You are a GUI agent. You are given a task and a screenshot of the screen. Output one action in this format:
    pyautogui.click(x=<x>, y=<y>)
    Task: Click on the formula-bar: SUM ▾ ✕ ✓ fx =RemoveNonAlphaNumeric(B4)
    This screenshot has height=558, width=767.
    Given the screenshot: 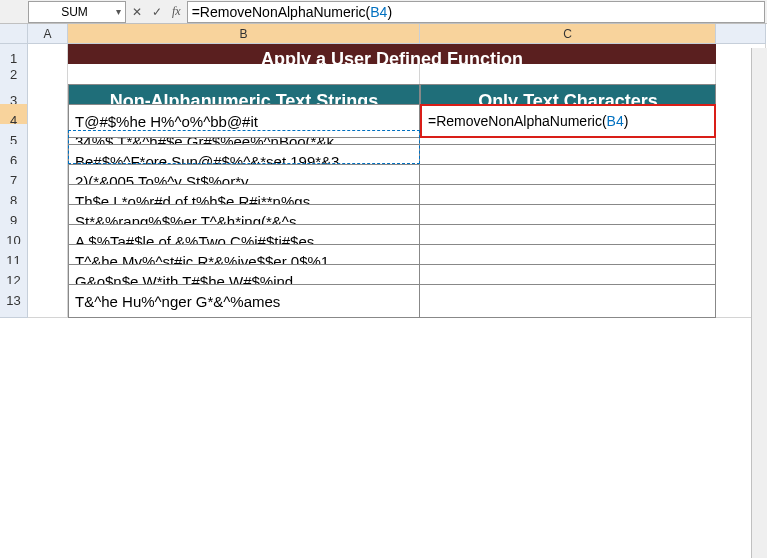 What is the action you would take?
    pyautogui.click(x=384, y=12)
    